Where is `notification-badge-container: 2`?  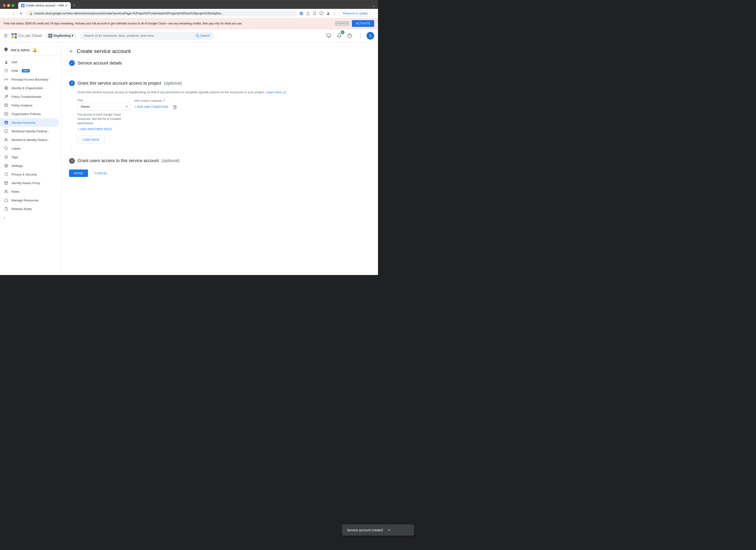
notification-badge-container: 2 is located at coordinates (339, 36).